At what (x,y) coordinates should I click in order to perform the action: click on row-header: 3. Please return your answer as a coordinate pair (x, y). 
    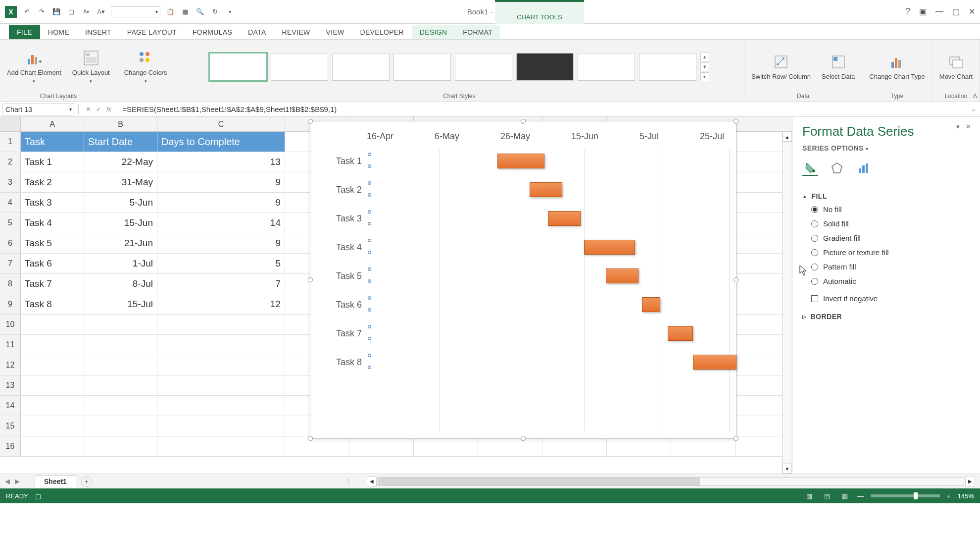
    Looking at the image, I should click on (10, 182).